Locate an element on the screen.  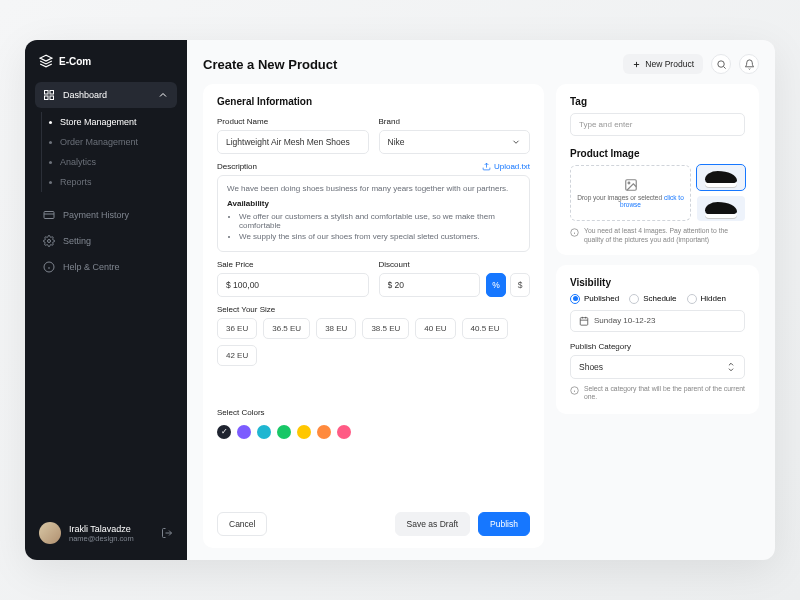
brand-label: Brand is located at coordinates (455, 122).